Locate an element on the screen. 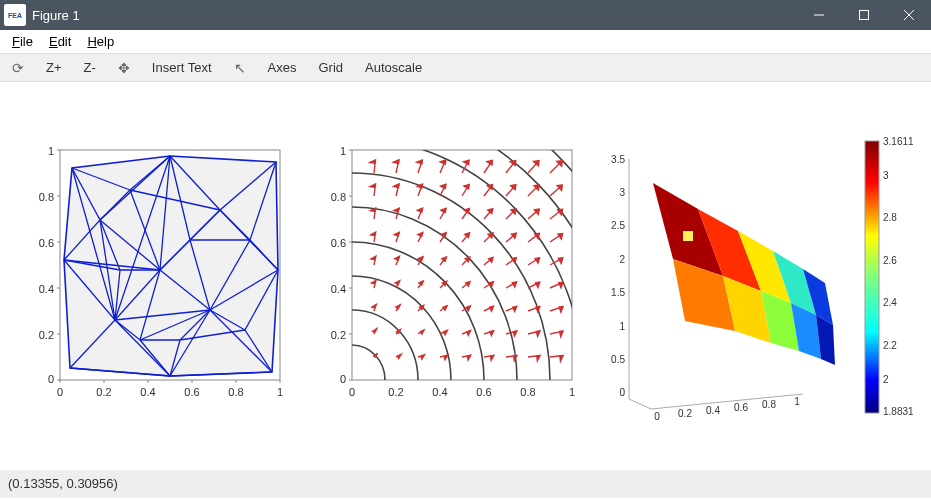  maximize-button is located at coordinates (864, 15).